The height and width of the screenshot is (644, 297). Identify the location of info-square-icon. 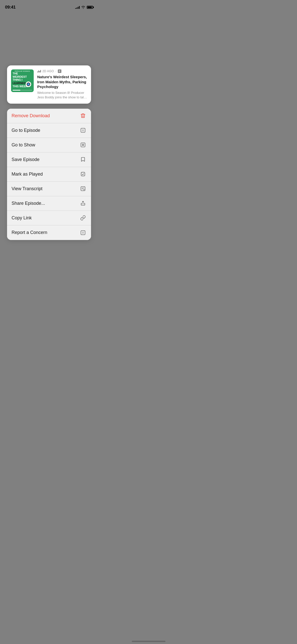
(83, 130).